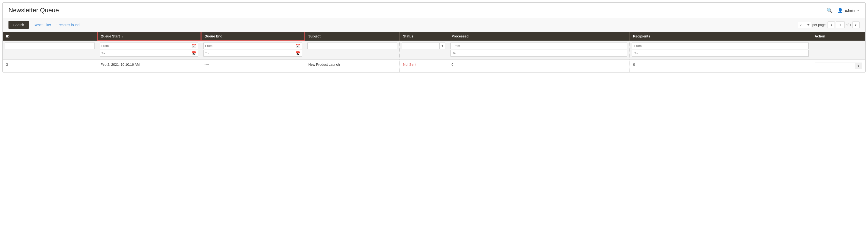  Describe the element at coordinates (720, 50) in the screenshot. I see `filter-recipients-cell` at that location.